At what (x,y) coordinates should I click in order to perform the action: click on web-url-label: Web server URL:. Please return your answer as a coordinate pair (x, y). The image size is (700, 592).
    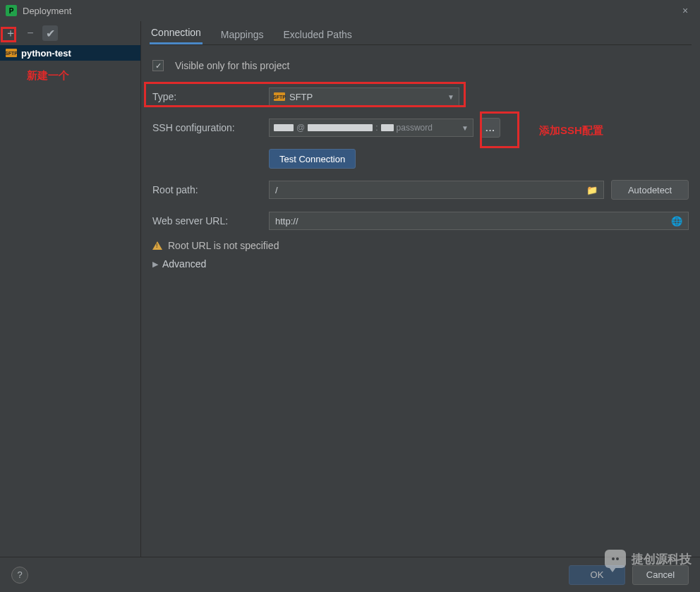
    Looking at the image, I should click on (207, 221).